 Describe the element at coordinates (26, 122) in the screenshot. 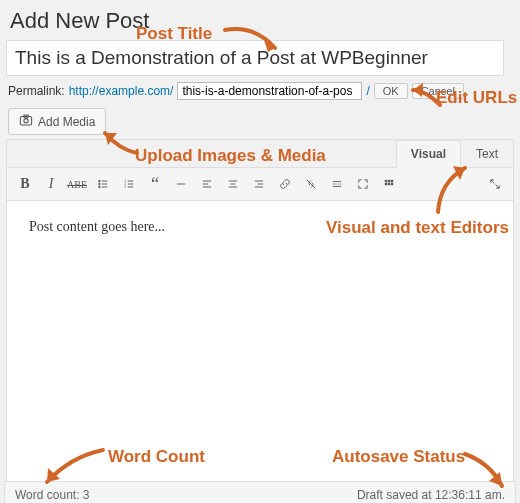

I see `camera-icon` at that location.